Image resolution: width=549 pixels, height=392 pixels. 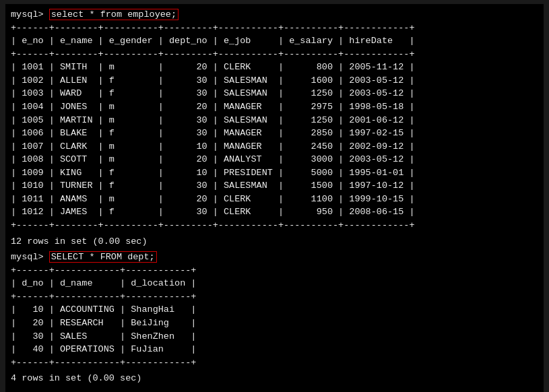 What do you see at coordinates (275, 107) in the screenshot?
I see `table-row: | 1004 | JONES | m | 20 | MANAGER | 2975…` at bounding box center [275, 107].